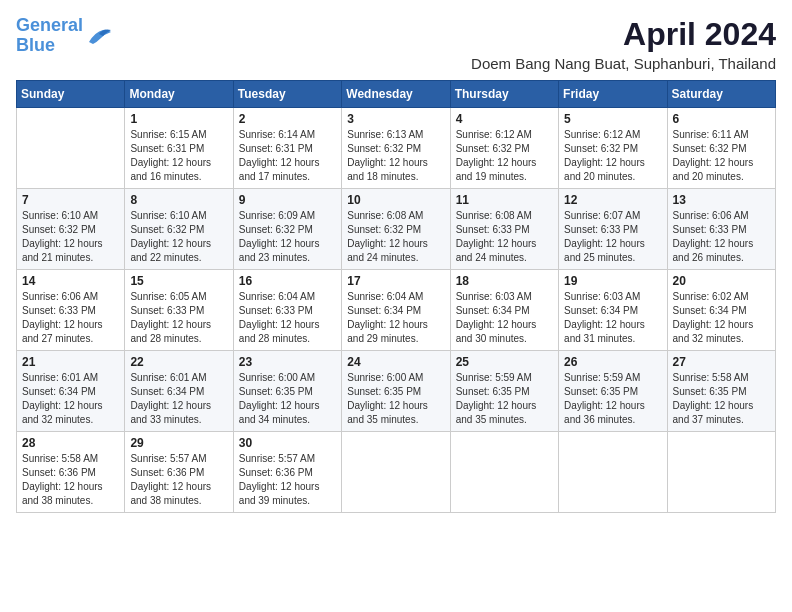  Describe the element at coordinates (612, 237) in the screenshot. I see `day-info: Sunrise: 6:07 AM Sunset: 6:33 PM Dayligh…` at that location.